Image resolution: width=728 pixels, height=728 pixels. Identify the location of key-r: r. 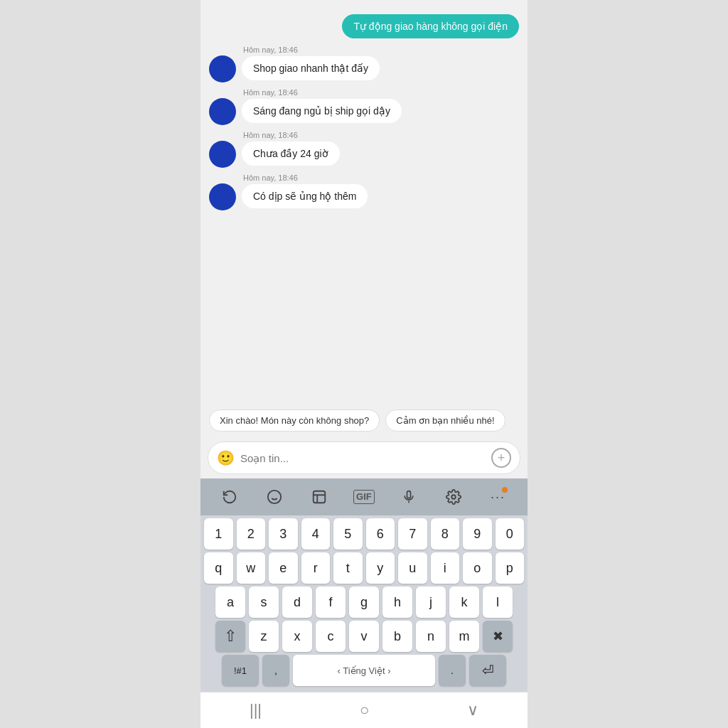
(316, 568).